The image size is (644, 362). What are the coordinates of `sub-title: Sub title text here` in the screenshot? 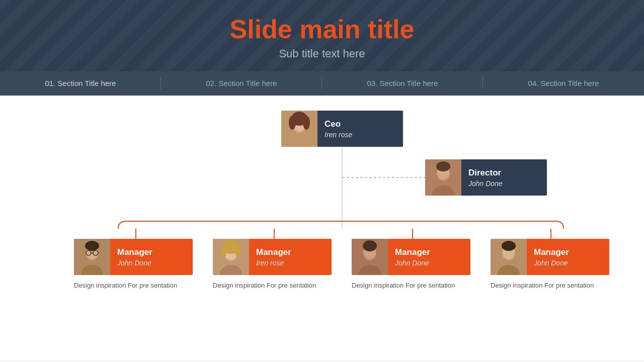 It's located at (322, 54).